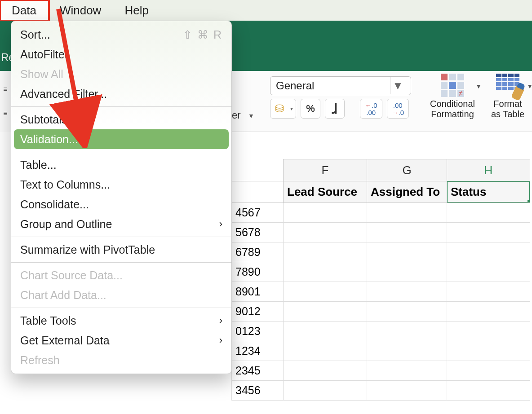  Describe the element at coordinates (121, 224) in the screenshot. I see `menu-item-group-and-outline: Group and Outline›` at that location.